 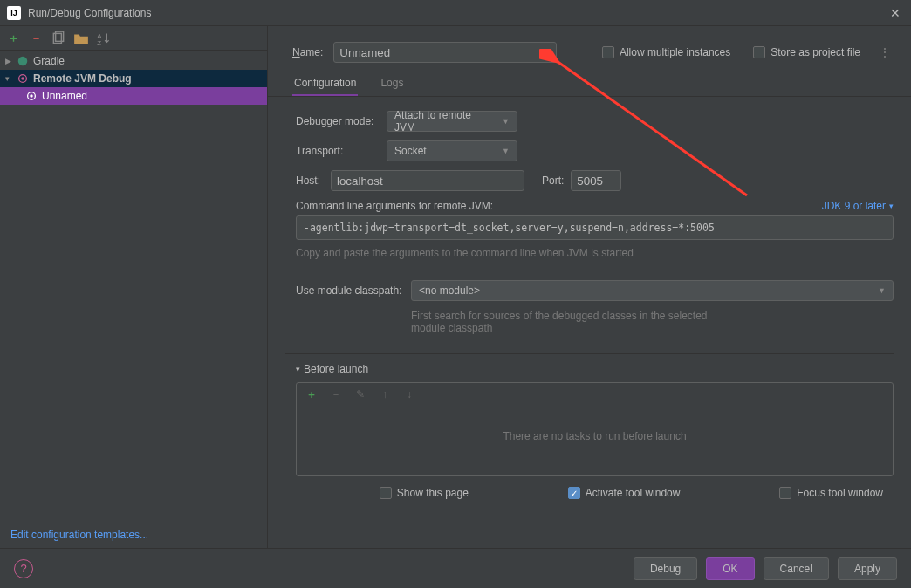 I want to click on more-options-icon: ⋮, so click(x=885, y=52).